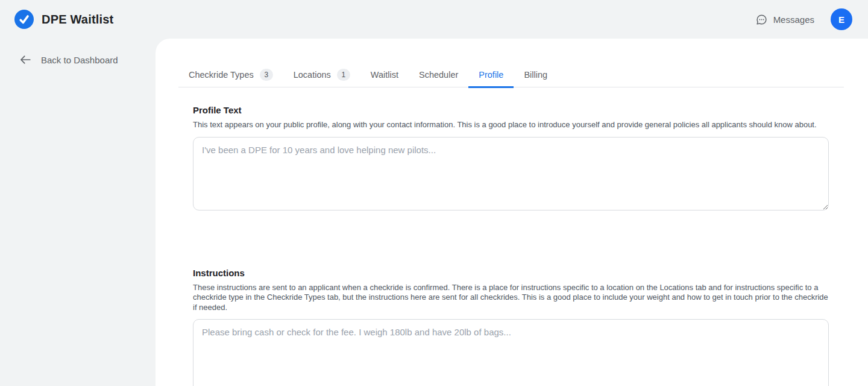 This screenshot has height=386, width=868. I want to click on tab-label: Checkride Types, so click(221, 75).